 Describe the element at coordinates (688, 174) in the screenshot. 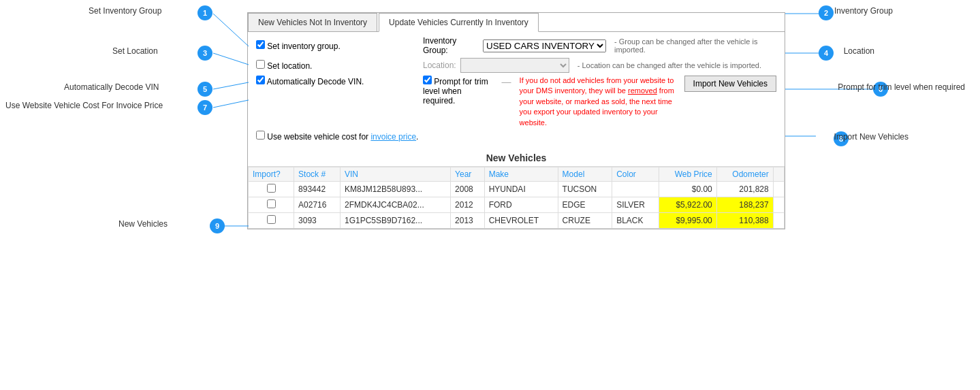

I see `col-web-price: Web Price` at that location.